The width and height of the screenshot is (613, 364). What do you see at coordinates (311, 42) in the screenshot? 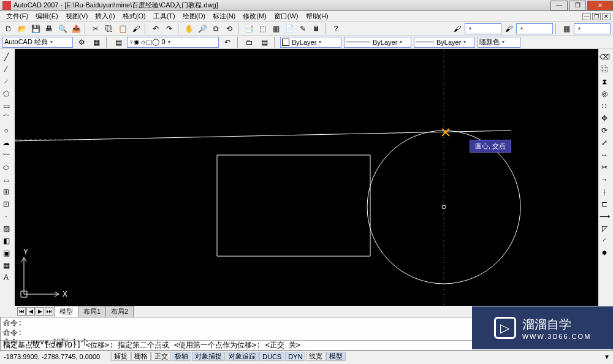
I see `color-combo: ByLayer▾` at bounding box center [311, 42].